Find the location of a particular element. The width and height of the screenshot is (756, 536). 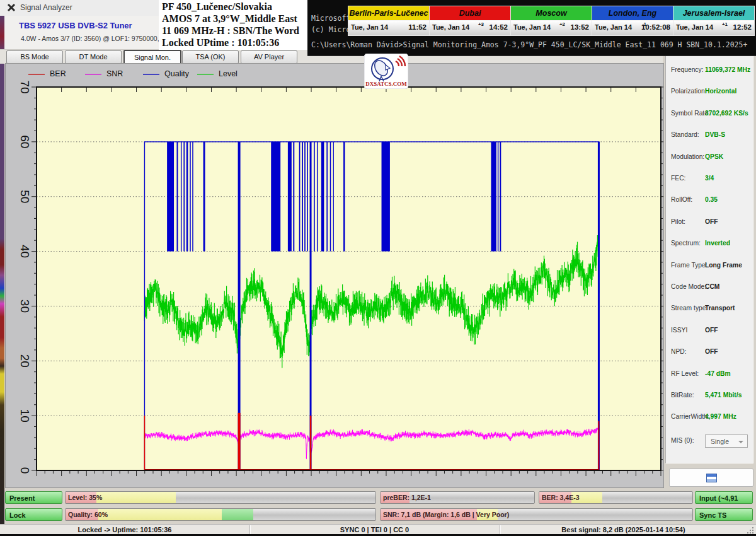

param-label: Frame Type: is located at coordinates (689, 265).